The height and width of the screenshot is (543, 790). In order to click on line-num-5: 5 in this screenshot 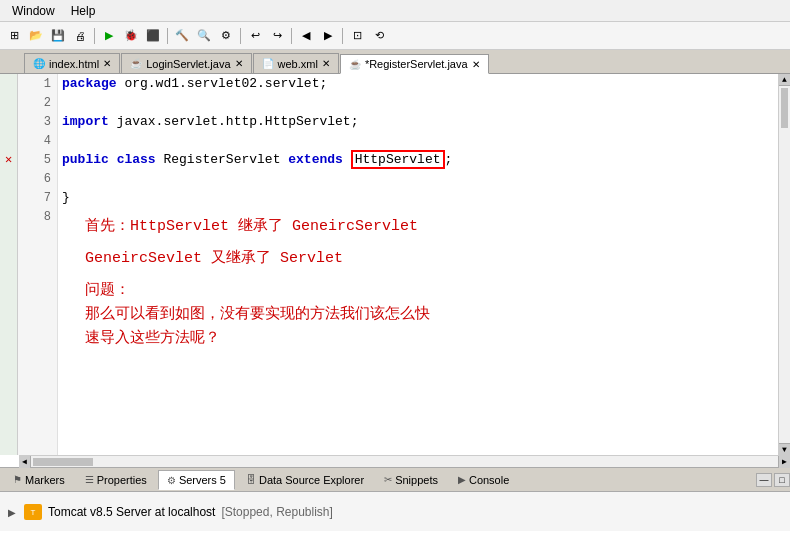, I will do `click(38, 160)`.